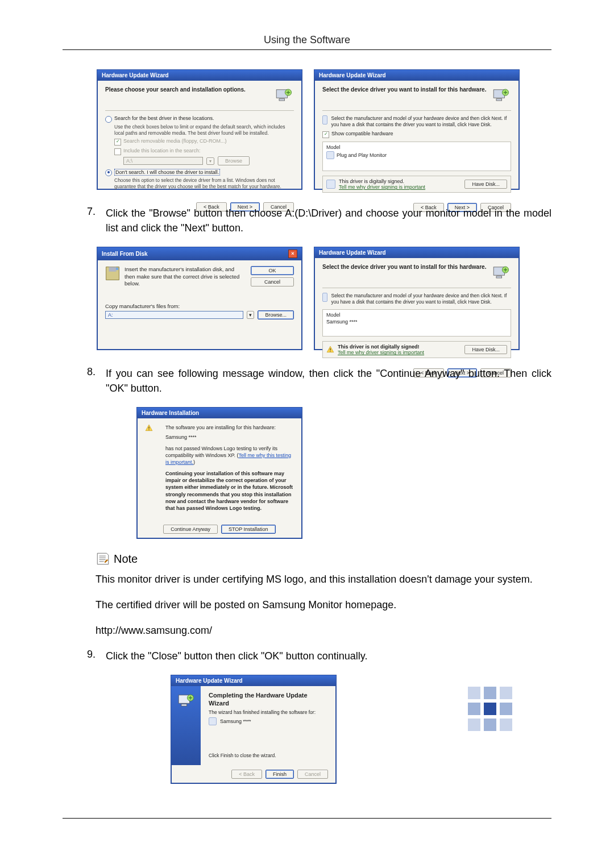 The image size is (614, 868). I want to click on install-from-disk-dialog: Install From Disk × Insert the manufactu…, so click(200, 298).